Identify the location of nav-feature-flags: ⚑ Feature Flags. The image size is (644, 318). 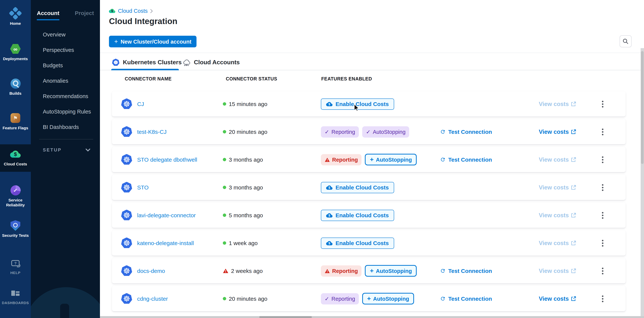
(16, 122).